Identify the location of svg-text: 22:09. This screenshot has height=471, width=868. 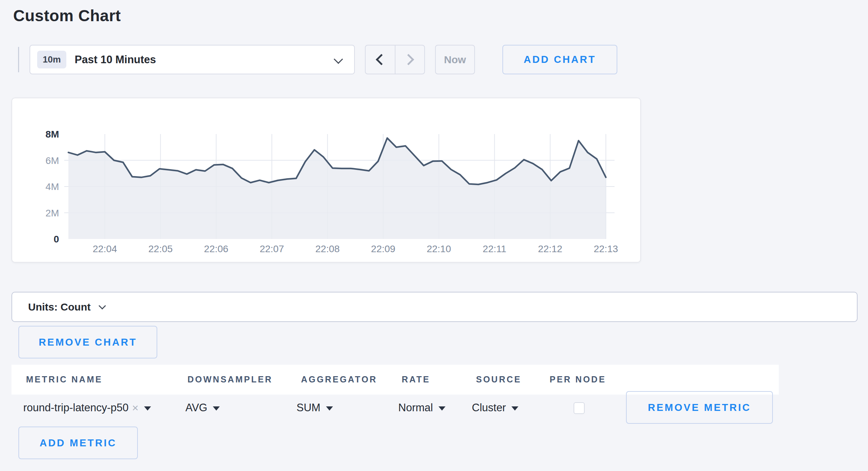
(383, 249).